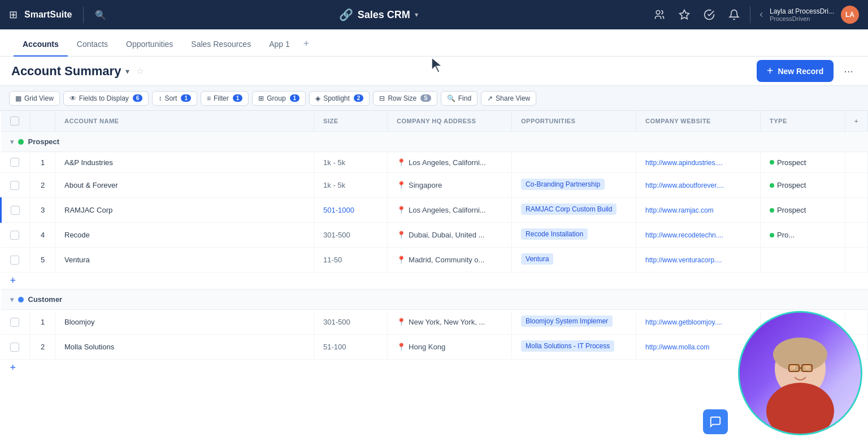  I want to click on website-cell: http://www.venturacorp...., so click(698, 260).